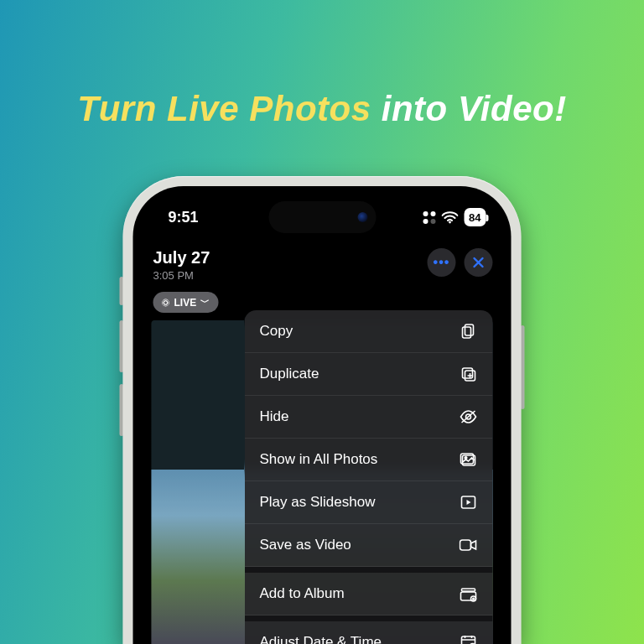 Image resolution: width=644 pixels, height=644 pixels. Describe the element at coordinates (224, 109) in the screenshot. I see `headline-part-a: Turn Live Photos` at that location.